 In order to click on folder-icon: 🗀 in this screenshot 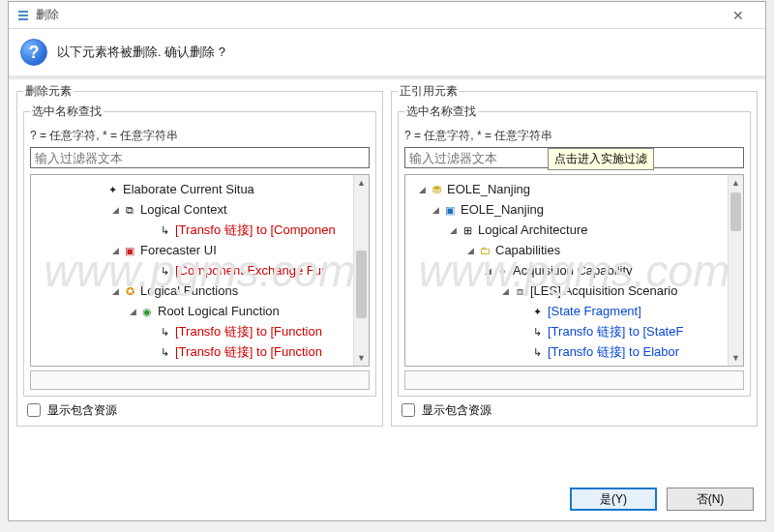, I will do `click(485, 251)`.